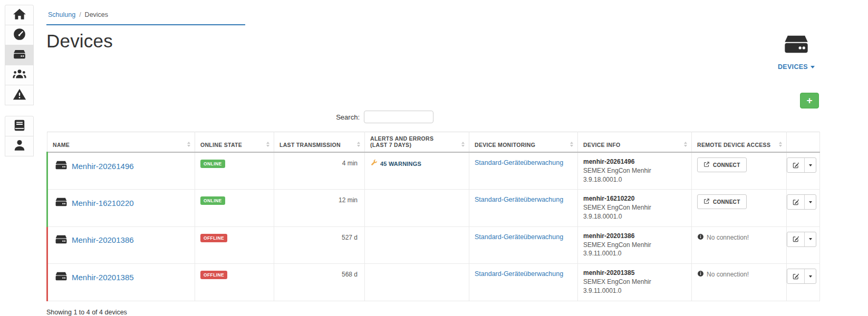 The width and height of the screenshot is (868, 316). What do you see at coordinates (320, 142) in the screenshot?
I see `column-header-last-transmission: LAST TRANSMISSION` at bounding box center [320, 142].